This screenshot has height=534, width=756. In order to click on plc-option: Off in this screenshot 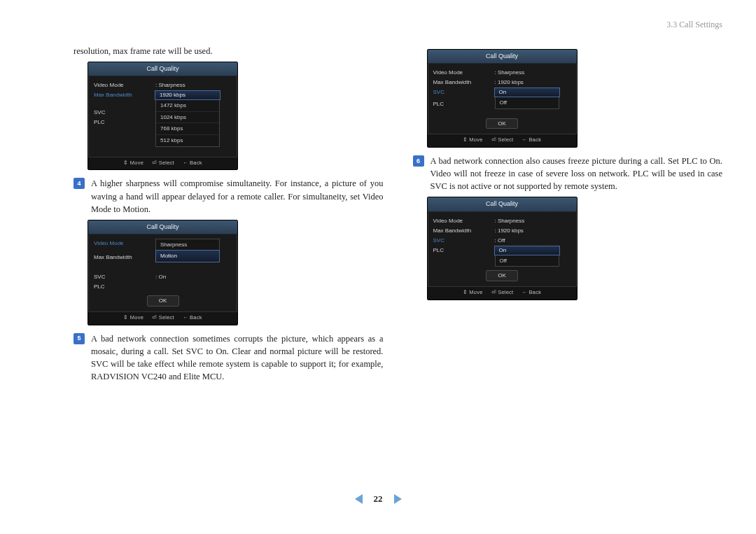, I will do `click(527, 261)`.